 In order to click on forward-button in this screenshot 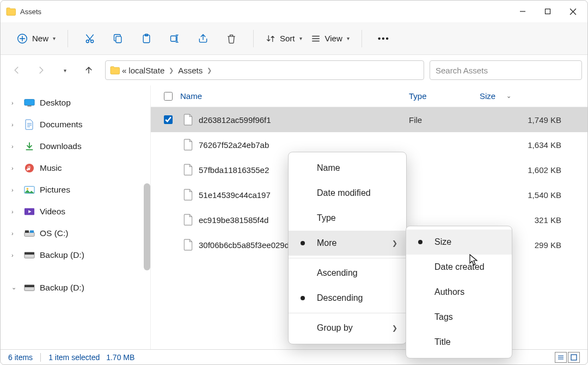, I will do `click(41, 70)`.